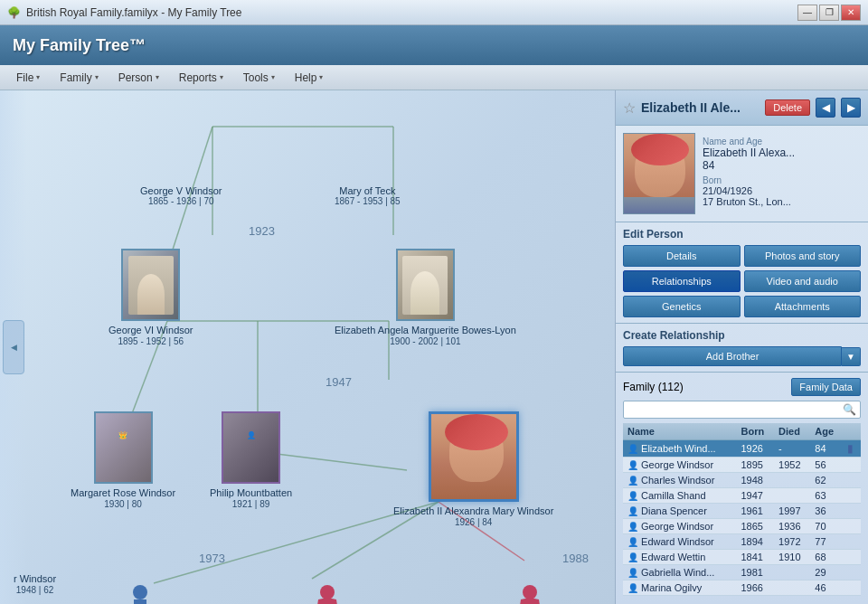 The height and width of the screenshot is (604, 868). What do you see at coordinates (434, 78) in the screenshot?
I see `menu-bar: File ▾ Family ▾ Person ▾ Reports ▾ Tools…` at bounding box center [434, 78].